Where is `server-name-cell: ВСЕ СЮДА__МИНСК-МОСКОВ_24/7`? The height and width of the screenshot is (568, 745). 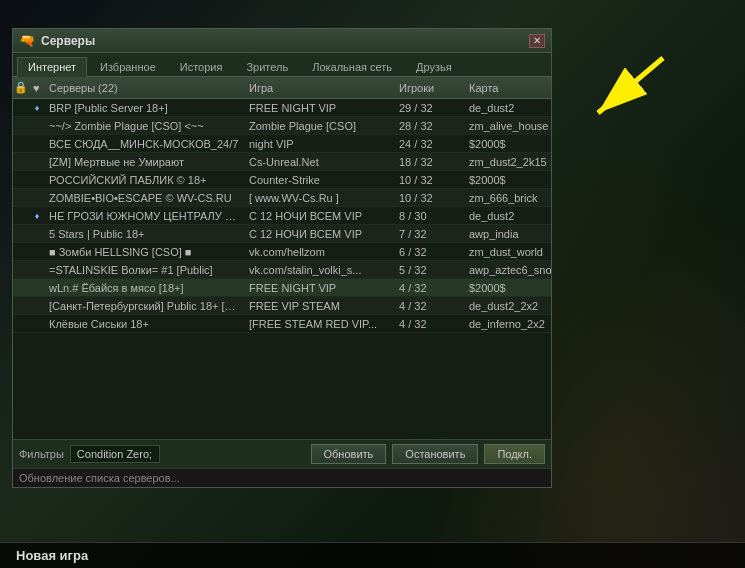 server-name-cell: ВСЕ СЮДА__МИНСК-МОСКОВ_24/7 is located at coordinates (145, 144).